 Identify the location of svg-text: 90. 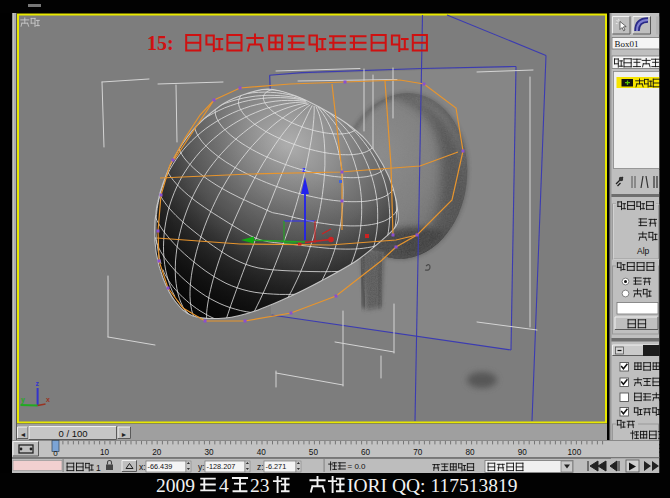
(523, 452).